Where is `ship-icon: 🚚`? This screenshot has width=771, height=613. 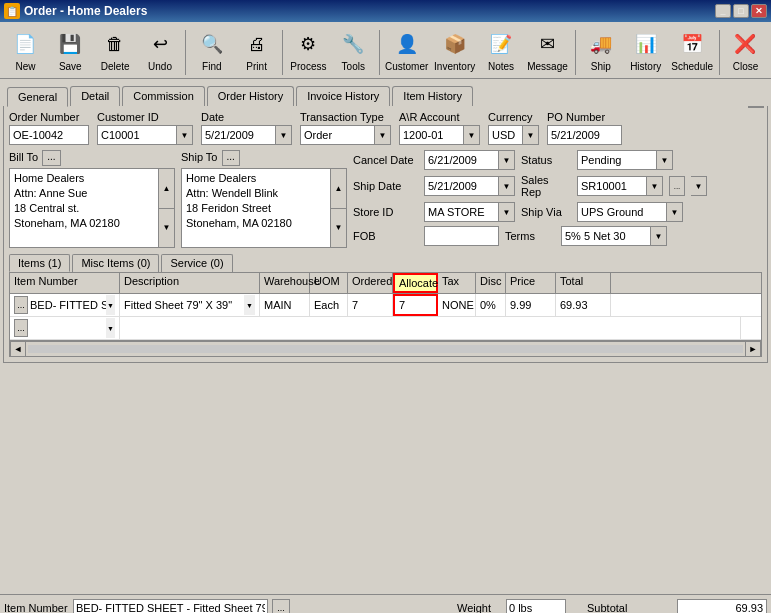
ship-icon: 🚚 is located at coordinates (601, 44).